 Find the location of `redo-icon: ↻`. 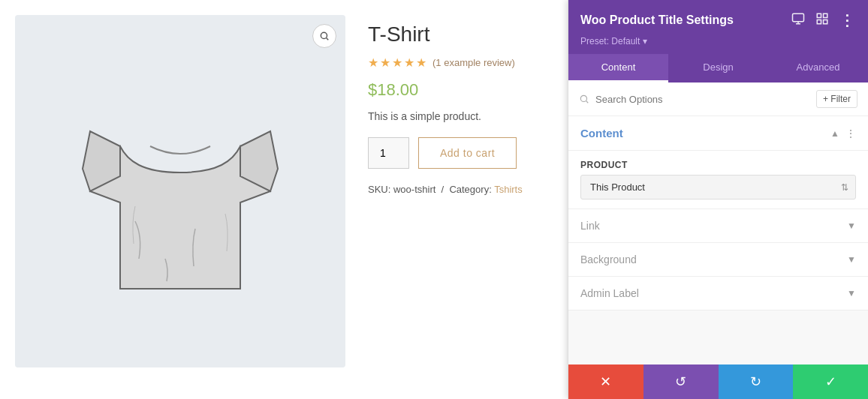

redo-icon: ↻ is located at coordinates (755, 382).